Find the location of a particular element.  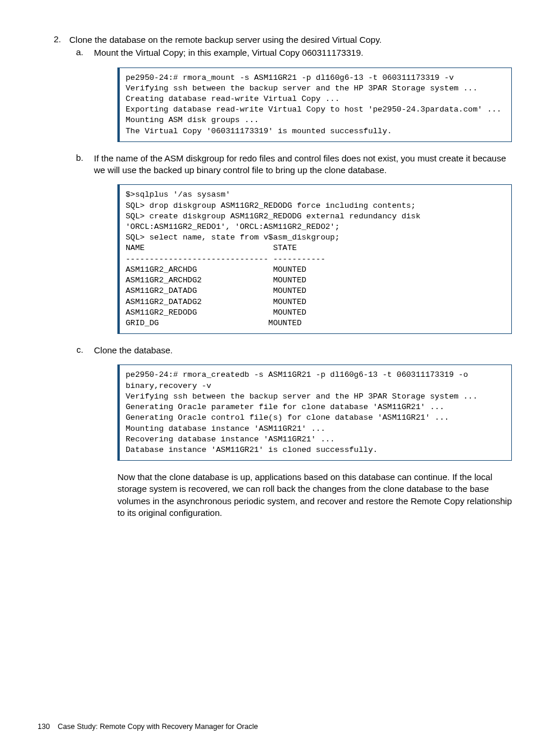

step-2b: b. If the name of the ASM diskgroup for … is located at coordinates (291, 164).